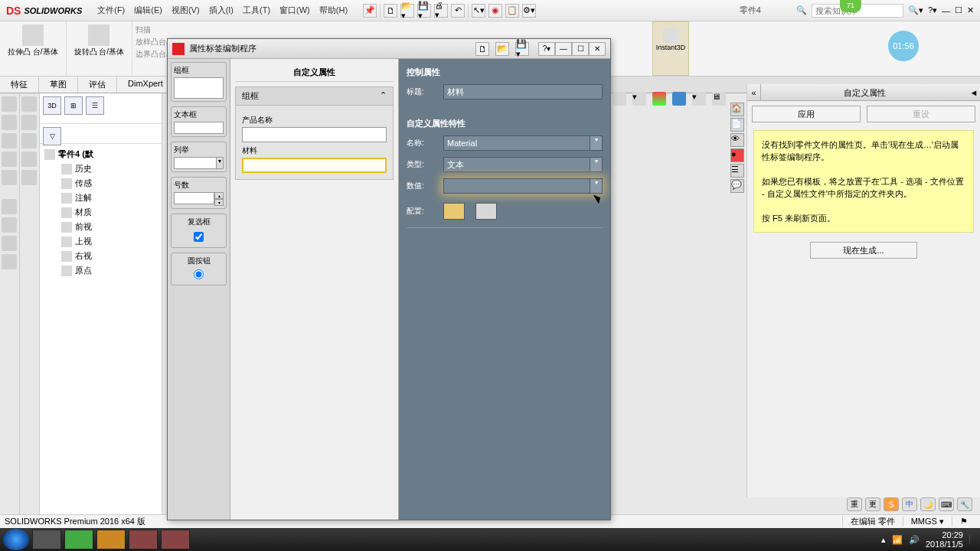  What do you see at coordinates (256, 11) in the screenshot?
I see `menu-tools: 工具(T)` at bounding box center [256, 11].